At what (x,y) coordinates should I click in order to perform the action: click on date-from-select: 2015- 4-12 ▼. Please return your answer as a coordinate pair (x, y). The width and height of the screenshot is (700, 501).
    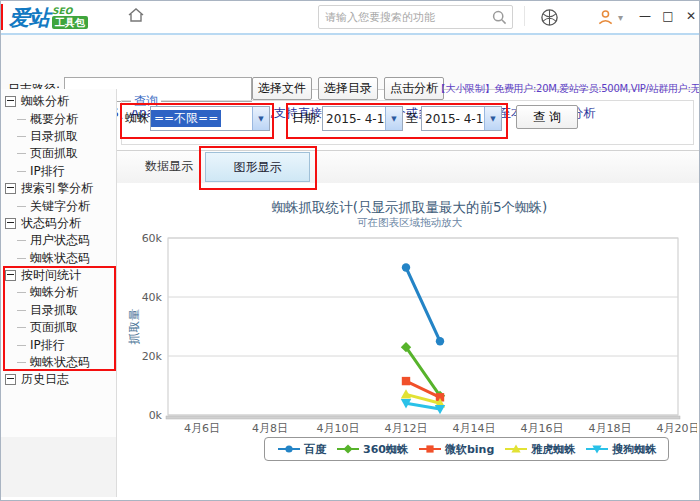
    Looking at the image, I should click on (362, 118).